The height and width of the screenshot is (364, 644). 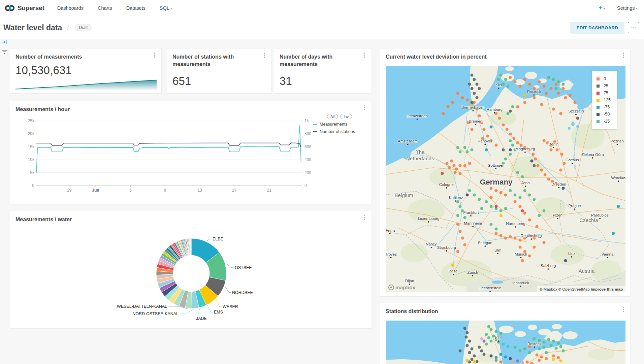 What do you see at coordinates (136, 8) in the screenshot?
I see `nav-datasets: Datasets` at bounding box center [136, 8].